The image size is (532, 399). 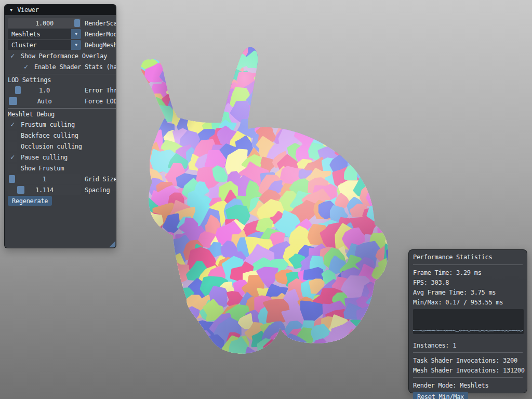 What do you see at coordinates (60, 168) in the screenshot?
I see `show-frustum-row: ✓ Show Frustum` at bounding box center [60, 168].